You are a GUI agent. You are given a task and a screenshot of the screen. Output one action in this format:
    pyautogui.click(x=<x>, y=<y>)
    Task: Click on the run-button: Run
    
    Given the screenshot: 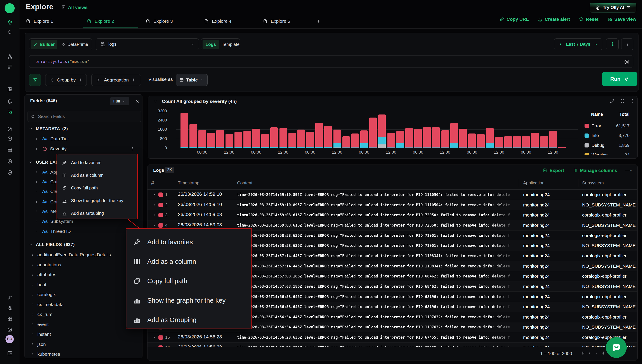 What is the action you would take?
    pyautogui.click(x=620, y=79)
    